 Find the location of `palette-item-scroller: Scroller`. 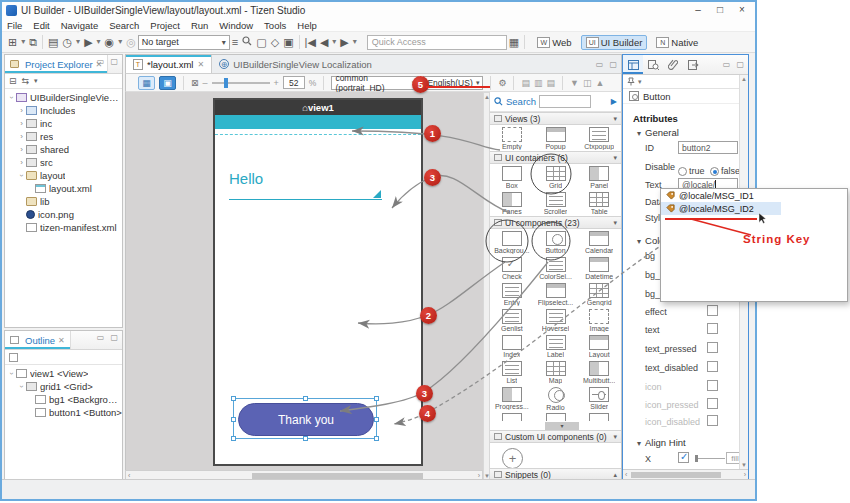

palette-item-scroller: Scroller is located at coordinates (556, 203).